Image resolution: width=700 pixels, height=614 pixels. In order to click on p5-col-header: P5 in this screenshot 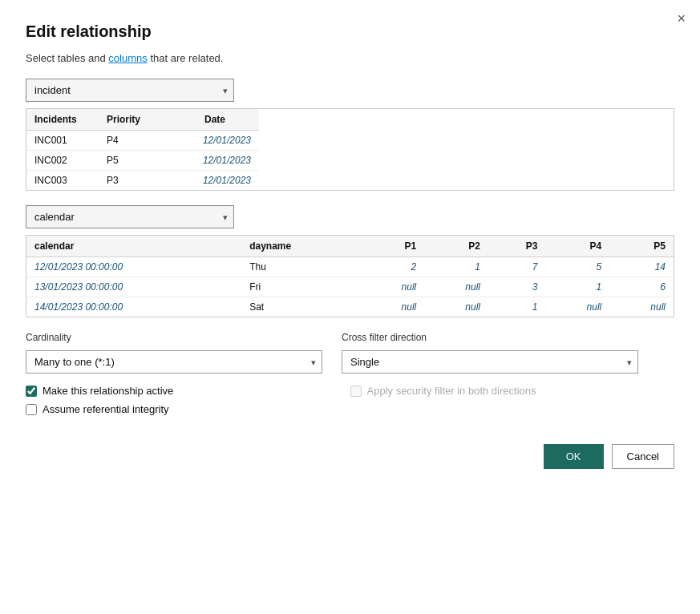, I will do `click(641, 247)`.